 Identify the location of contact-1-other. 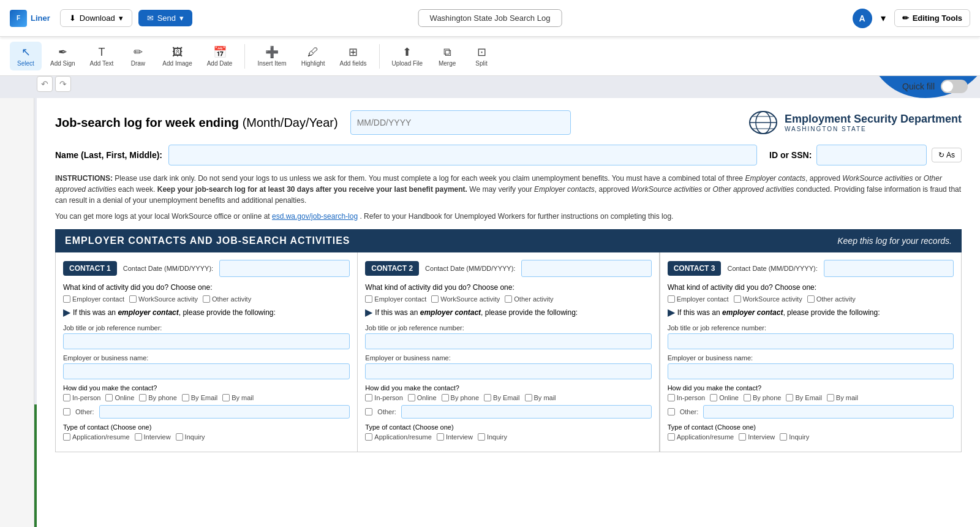
(67, 412).